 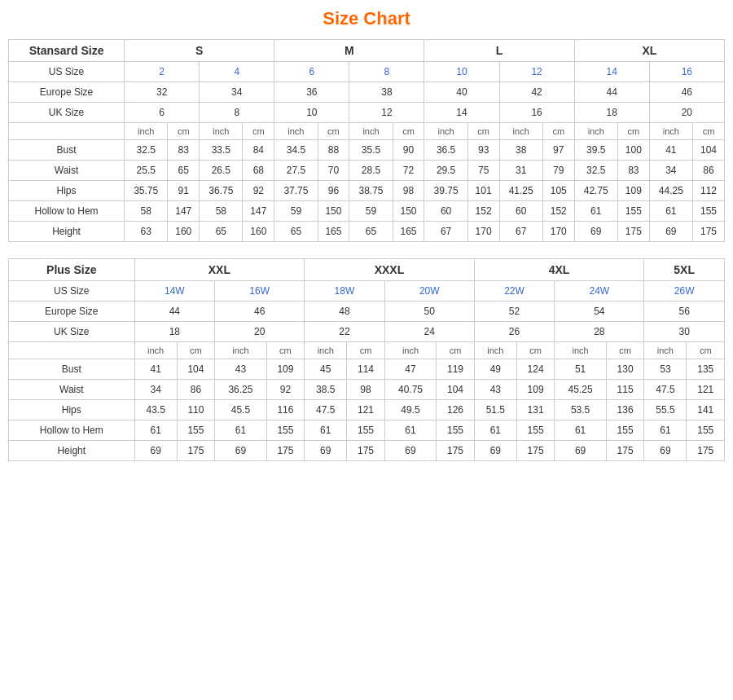 I want to click on uk-14: 14, so click(x=462, y=112).